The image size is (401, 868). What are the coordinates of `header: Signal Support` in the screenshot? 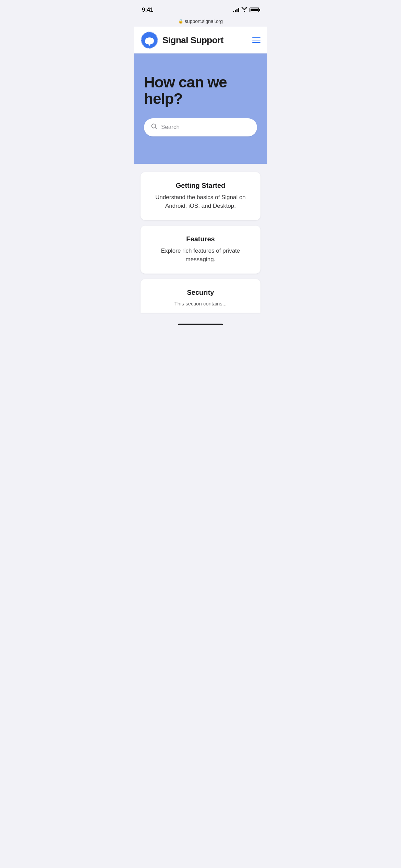 It's located at (200, 40).